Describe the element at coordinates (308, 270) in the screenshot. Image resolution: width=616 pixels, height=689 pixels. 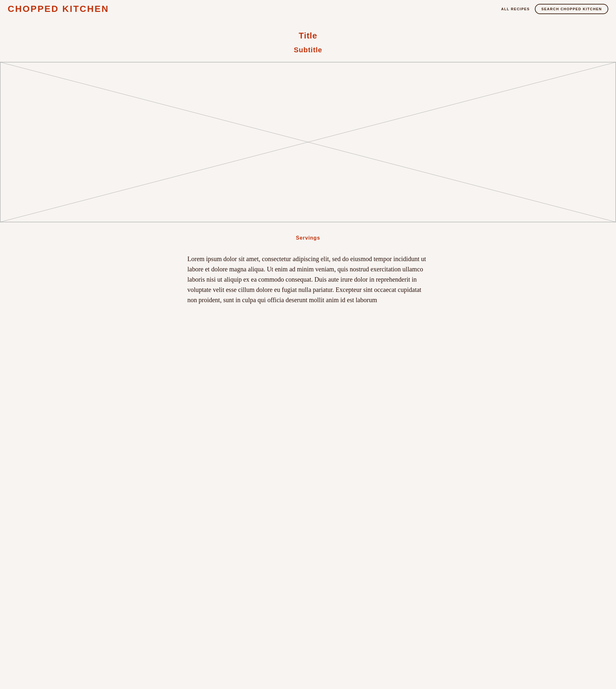
I see `content-area: Servings Lorem ipsum dolor sit amet, con…` at that location.